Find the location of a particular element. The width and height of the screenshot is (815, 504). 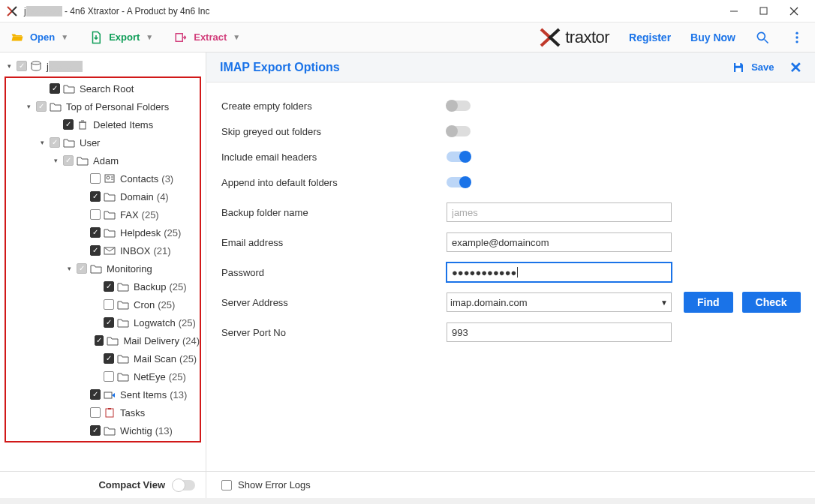

tree-item: Logwatch (25) is located at coordinates (103, 322).